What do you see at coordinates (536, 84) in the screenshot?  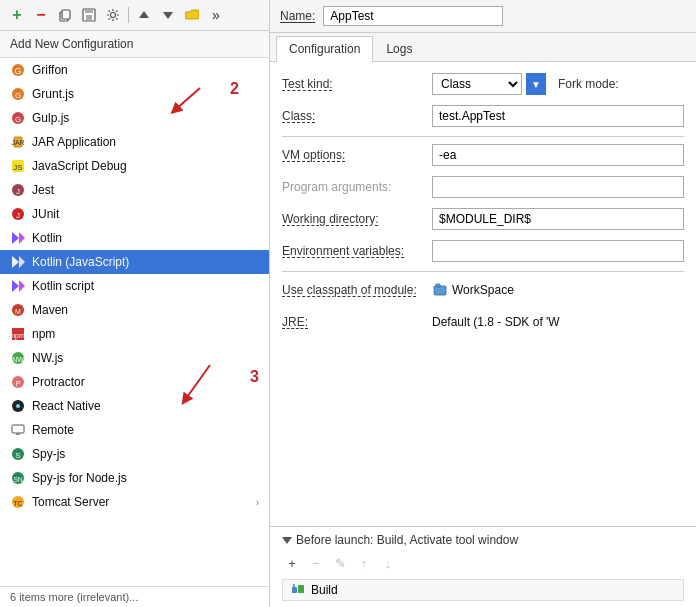 I see `test-kind-dropdown-btn: ▼` at bounding box center [536, 84].